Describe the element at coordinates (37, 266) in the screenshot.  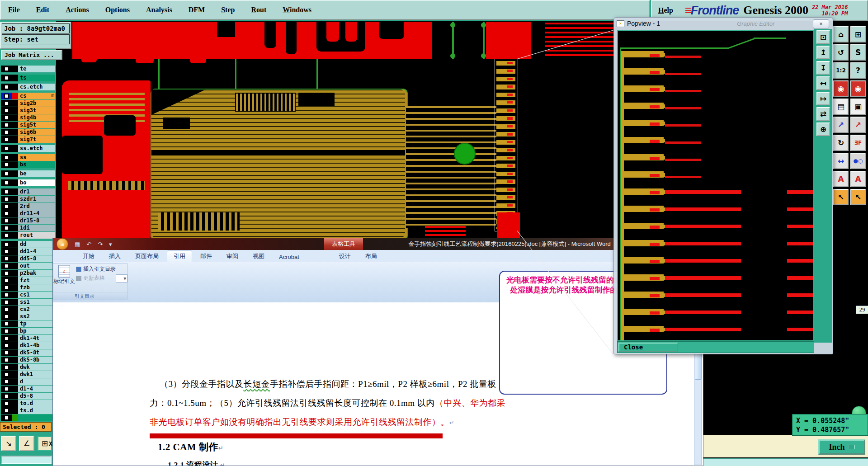
I see `layer-name: out` at that location.